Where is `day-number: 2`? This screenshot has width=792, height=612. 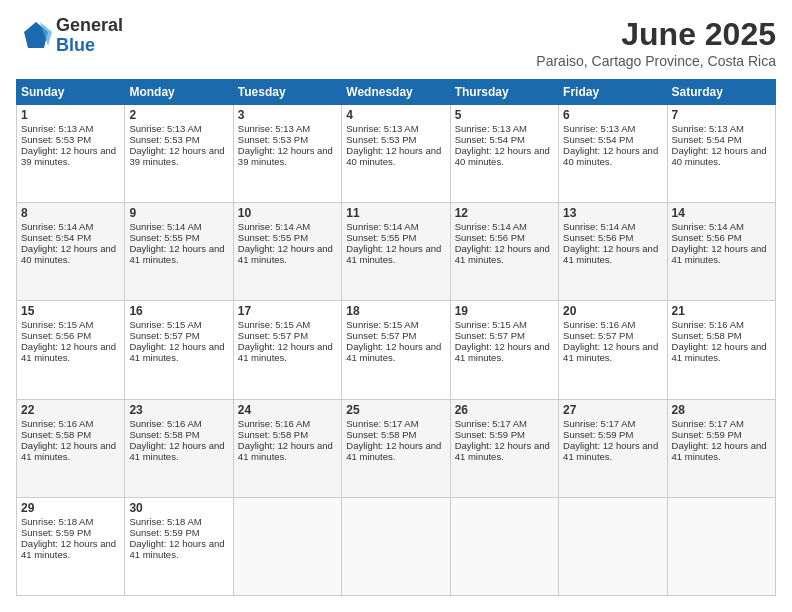
day-number: 2 is located at coordinates (178, 115).